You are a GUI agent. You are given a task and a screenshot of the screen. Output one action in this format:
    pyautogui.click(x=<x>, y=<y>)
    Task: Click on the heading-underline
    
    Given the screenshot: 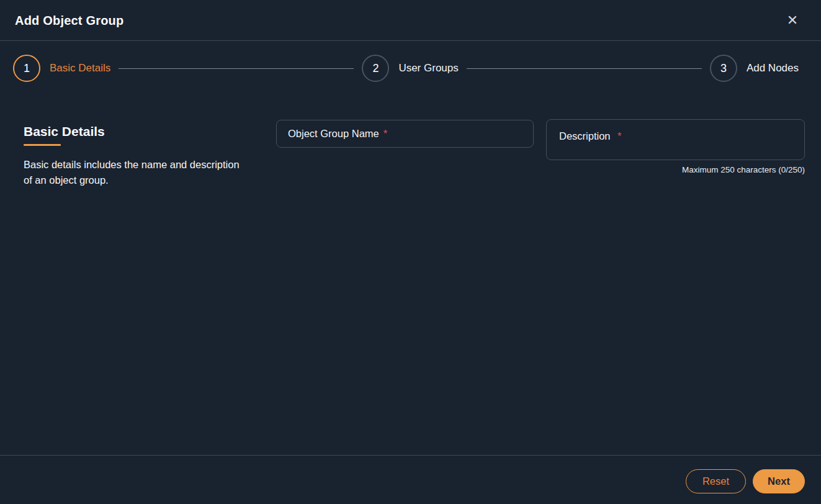 What is the action you would take?
    pyautogui.click(x=42, y=145)
    